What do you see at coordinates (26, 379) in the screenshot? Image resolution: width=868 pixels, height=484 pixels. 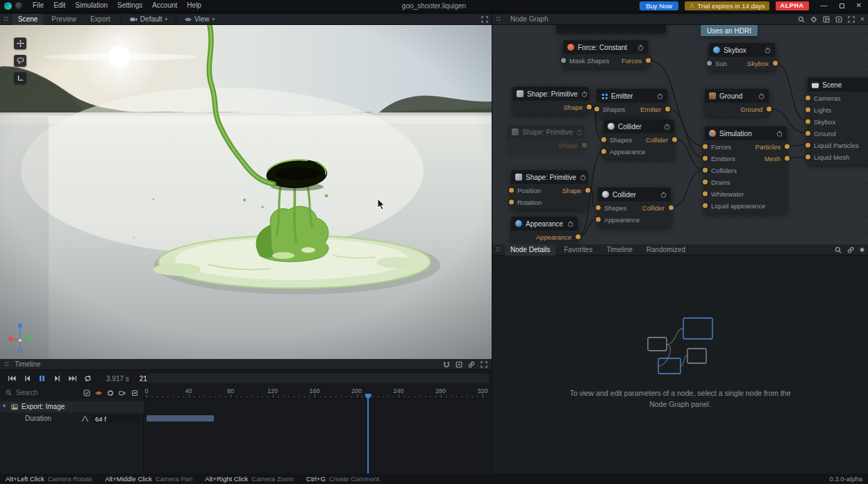 I see `previous-frame-button` at bounding box center [26, 379].